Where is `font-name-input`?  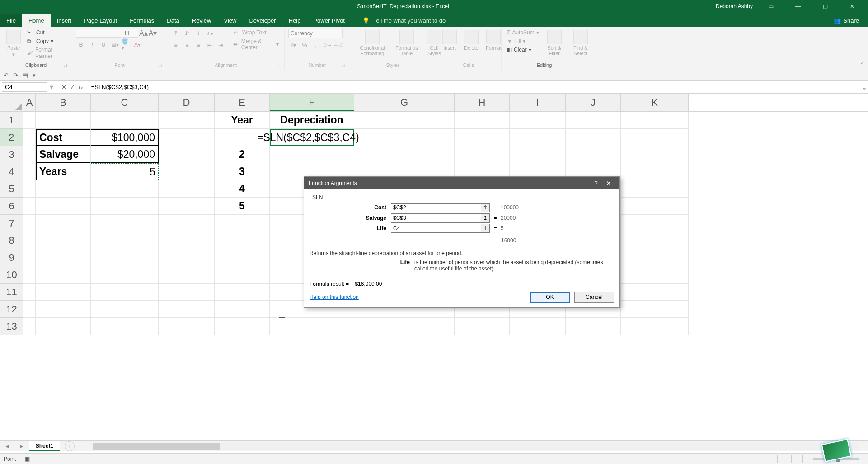 font-name-input is located at coordinates (99, 33).